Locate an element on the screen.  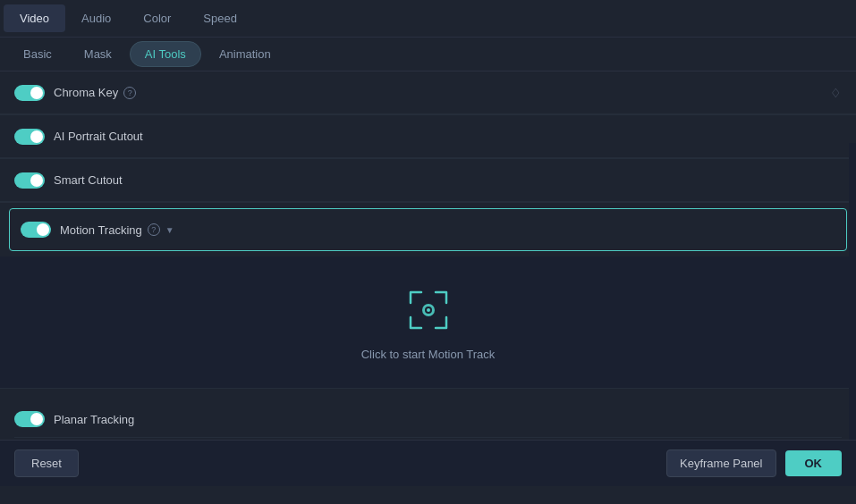
smart-cutout-toggle is located at coordinates (30, 181).